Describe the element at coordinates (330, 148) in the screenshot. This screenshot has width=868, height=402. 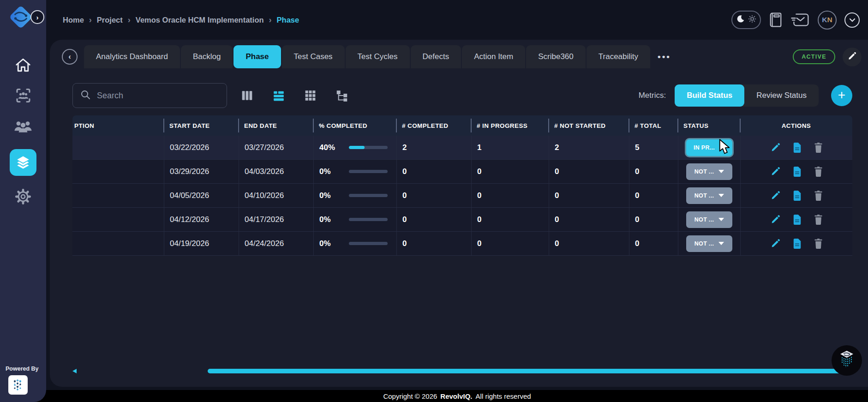
I see `pct-label: 40%` at that location.